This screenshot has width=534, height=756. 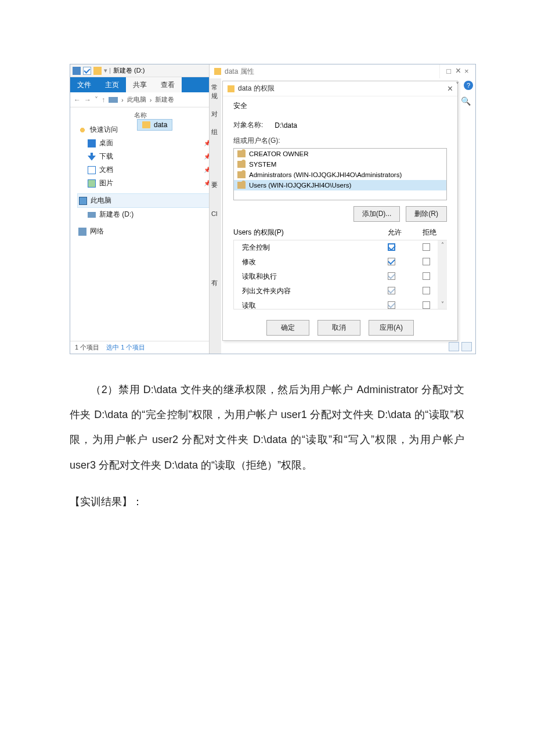 What do you see at coordinates (113, 100) in the screenshot?
I see `drive-icon` at bounding box center [113, 100].